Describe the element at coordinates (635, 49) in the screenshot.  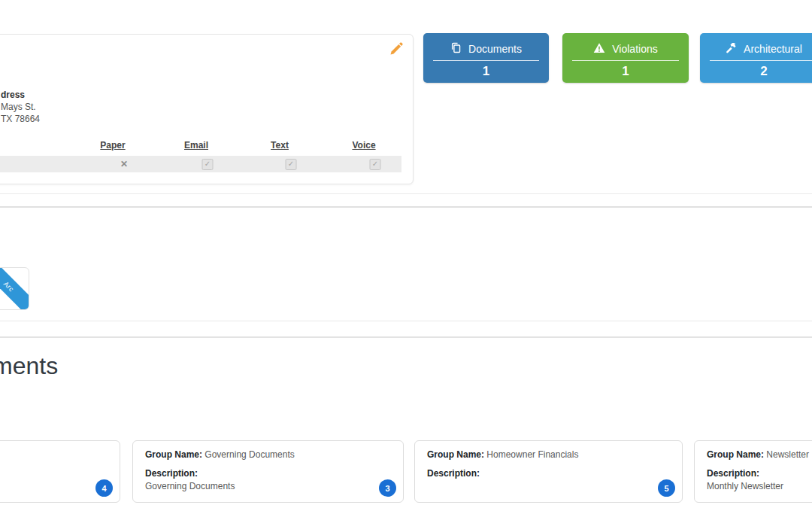
I see `violations-label: Violations` at that location.